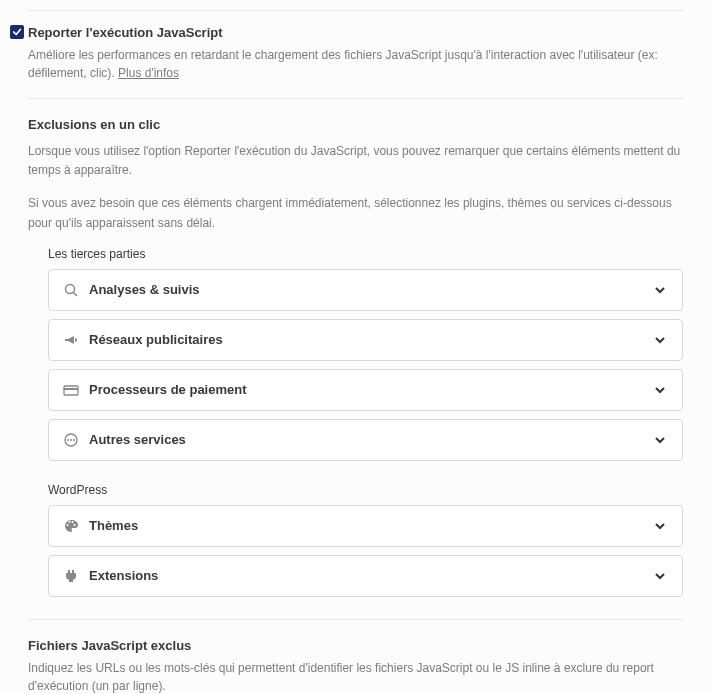 This screenshot has width=711, height=694. What do you see at coordinates (370, 340) in the screenshot?
I see `accordion-label: Réseaux publicitaires` at bounding box center [370, 340].